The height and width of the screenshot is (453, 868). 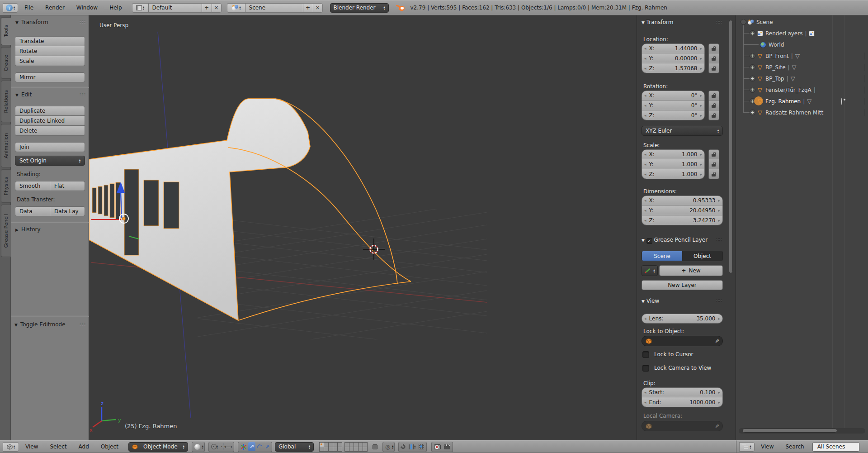 I want to click on grease-pencil-panel-header: ▼ ✓ Grease Pencil Layer, so click(x=675, y=240).